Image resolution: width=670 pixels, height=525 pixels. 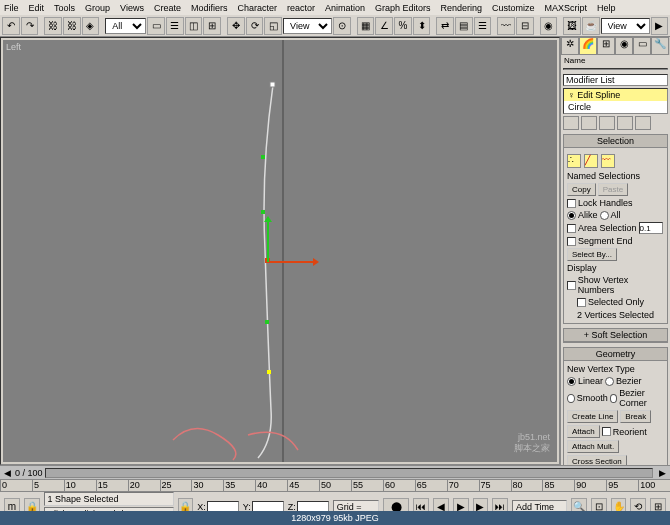 What do you see at coordinates (570, 46) in the screenshot?
I see `tab-create: ✲` at bounding box center [570, 46].